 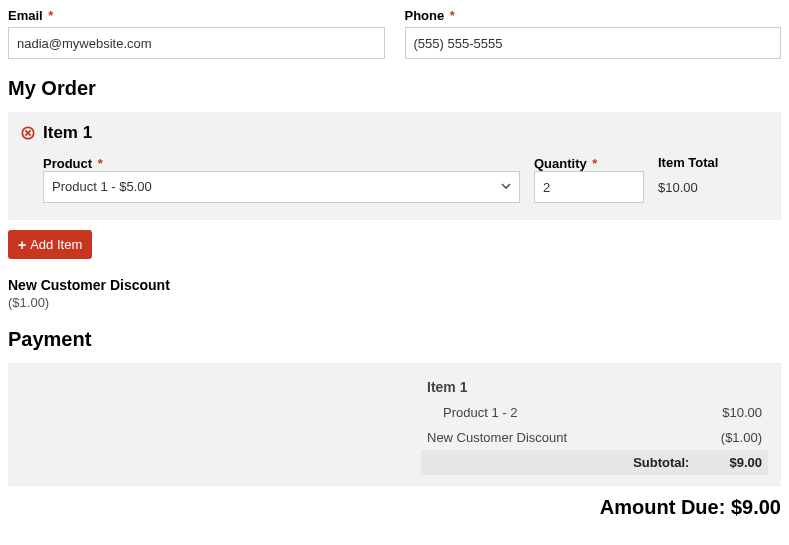 I want to click on product-field-group: Product * Product 1 - $5.00, so click(x=282, y=179).